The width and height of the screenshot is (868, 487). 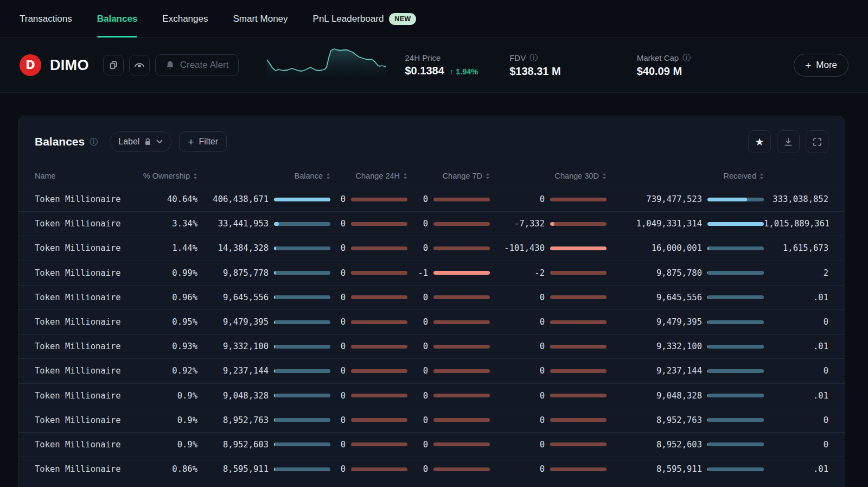 I want to click on watchlist-button, so click(x=139, y=65).